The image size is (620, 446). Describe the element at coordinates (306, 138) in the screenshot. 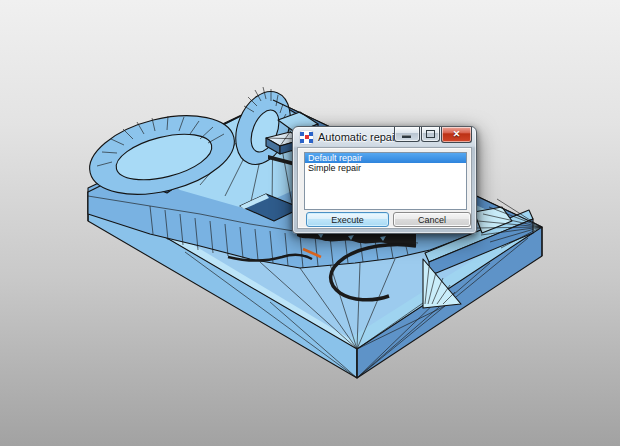

I see `app-icon` at that location.